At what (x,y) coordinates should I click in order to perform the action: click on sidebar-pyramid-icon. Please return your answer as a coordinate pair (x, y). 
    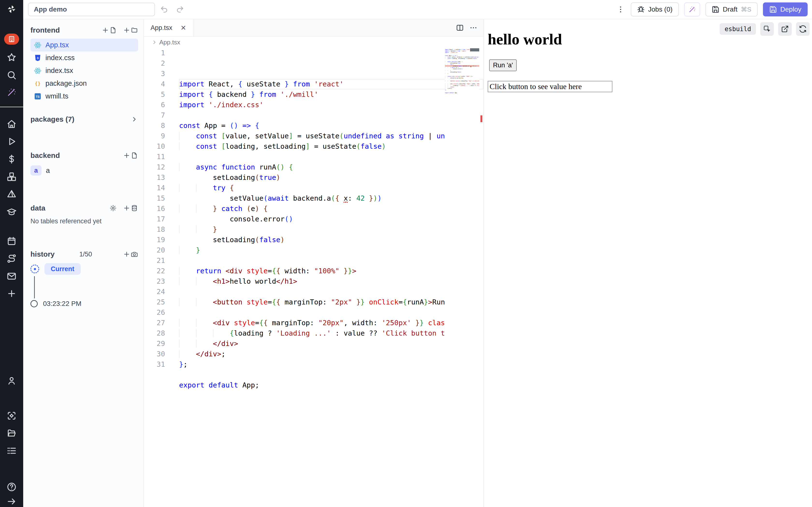
    Looking at the image, I should click on (11, 194).